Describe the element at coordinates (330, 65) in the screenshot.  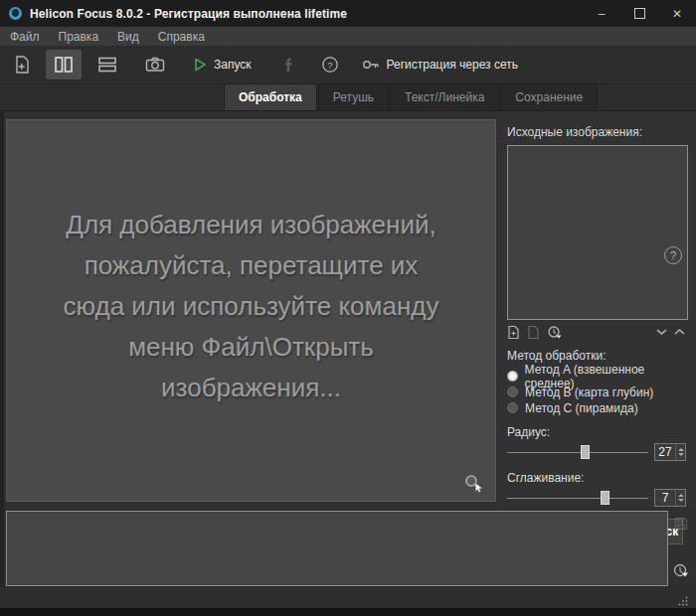
I see `question-icon: ?` at that location.